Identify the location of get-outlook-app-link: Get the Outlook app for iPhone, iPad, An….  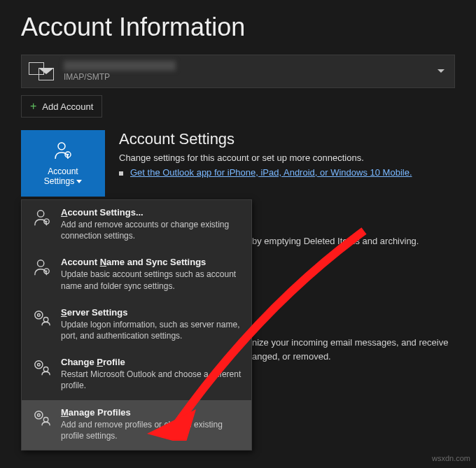
(272, 172).